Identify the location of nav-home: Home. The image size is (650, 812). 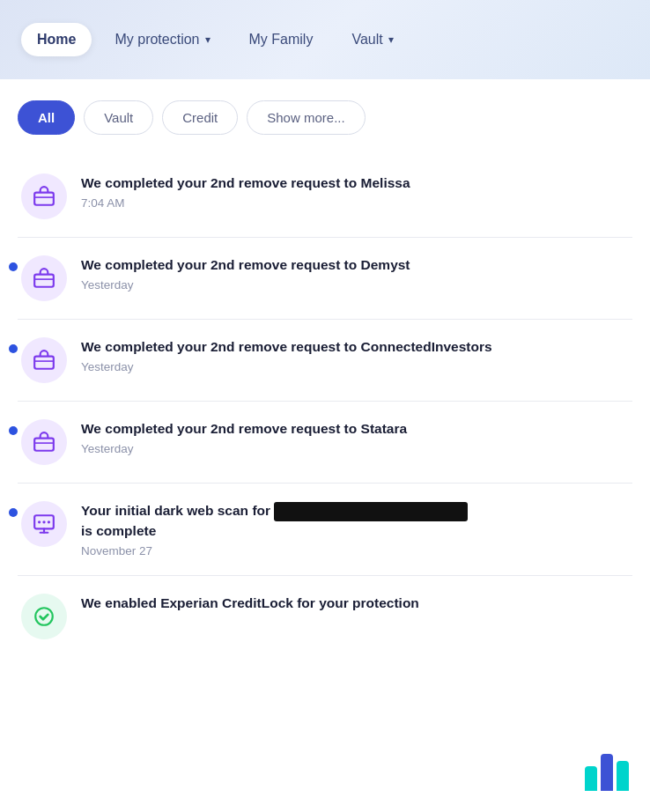
(56, 40).